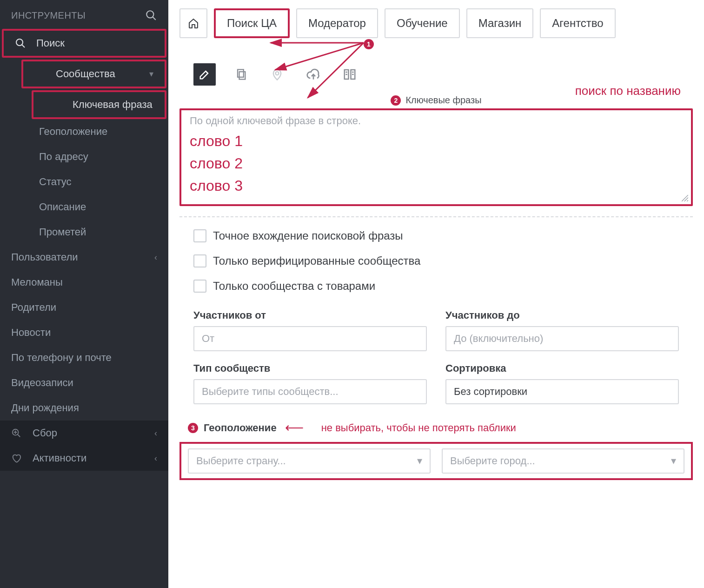 The image size is (704, 588). I want to click on checkbox-with-goods: Только сообщества с товарами, so click(443, 286).